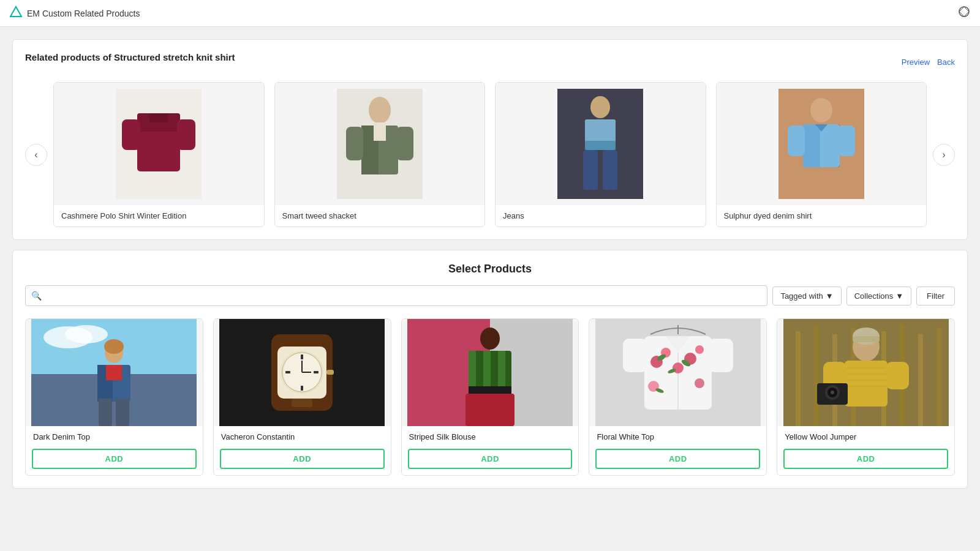 Image resolution: width=980 pixels, height=551 pixels. I want to click on carousel-item: Smart tweed shacket, so click(380, 154).